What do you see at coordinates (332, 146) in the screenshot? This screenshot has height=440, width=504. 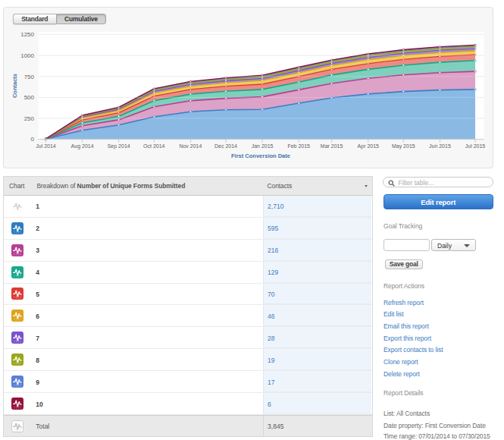 I see `svg-text: Mar 2015` at bounding box center [332, 146].